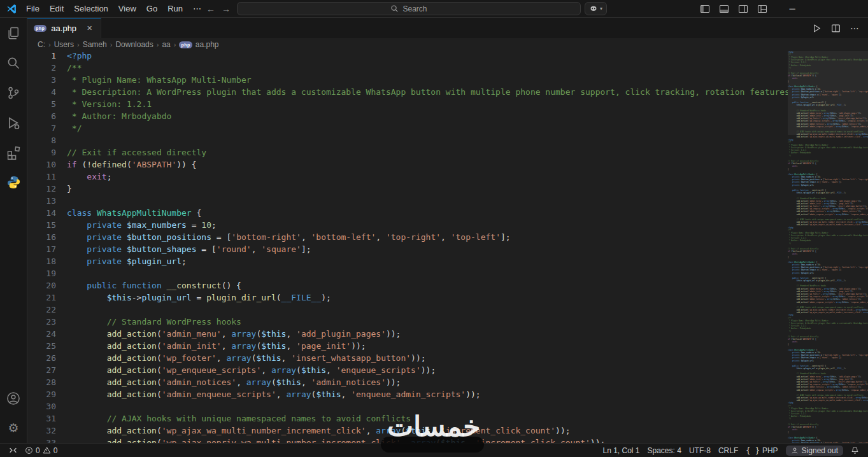 This screenshot has height=457, width=868. Describe the element at coordinates (47, 396) in the screenshot. I see `line-number: 29` at that location.